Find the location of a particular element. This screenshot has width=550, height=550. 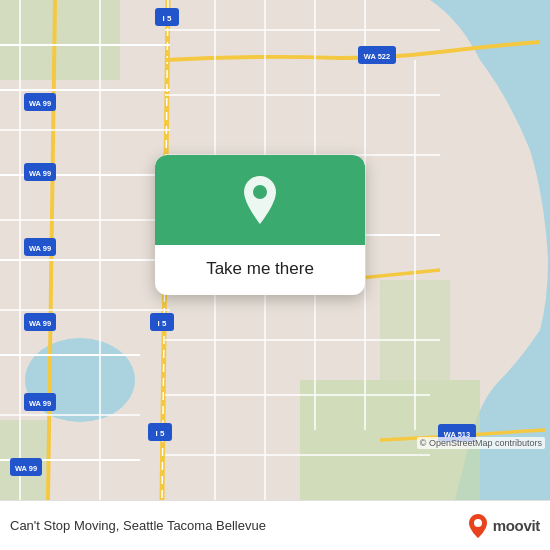

moovit-logo: moovit is located at coordinates (504, 526).